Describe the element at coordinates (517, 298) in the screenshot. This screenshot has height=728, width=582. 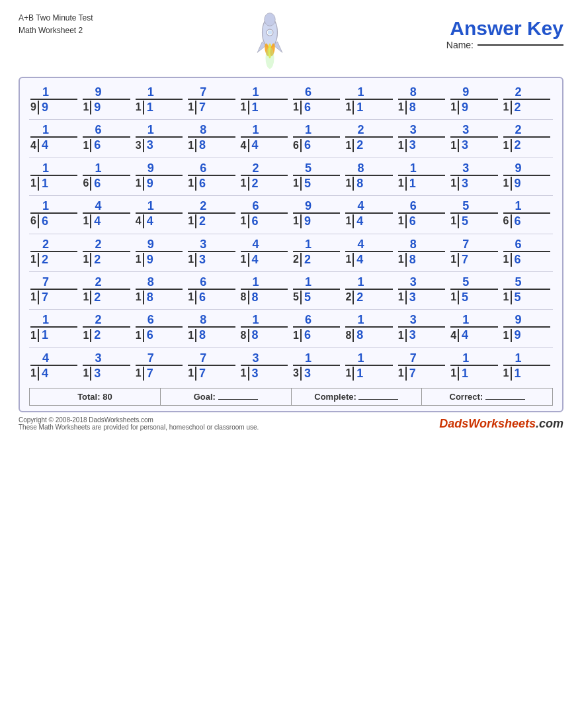
I see `problem-answer-5-9: 5` at that location.